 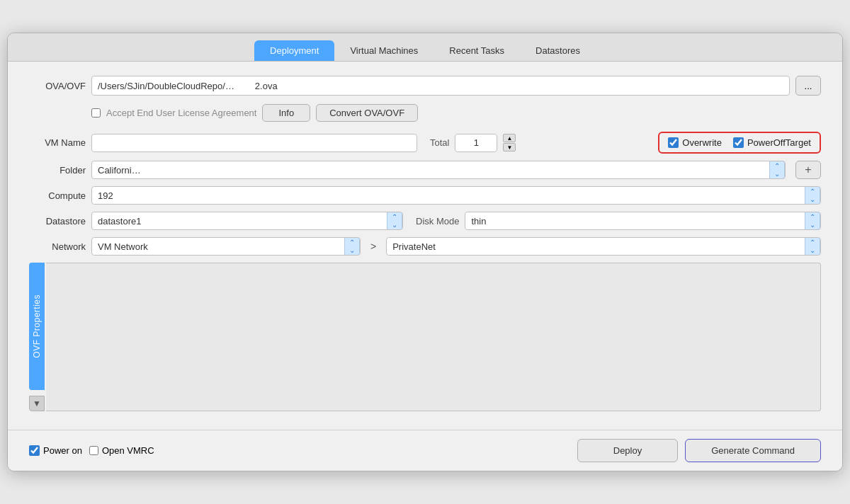 What do you see at coordinates (702, 143) in the screenshot?
I see `overwrite-label: Overwrite` at bounding box center [702, 143].